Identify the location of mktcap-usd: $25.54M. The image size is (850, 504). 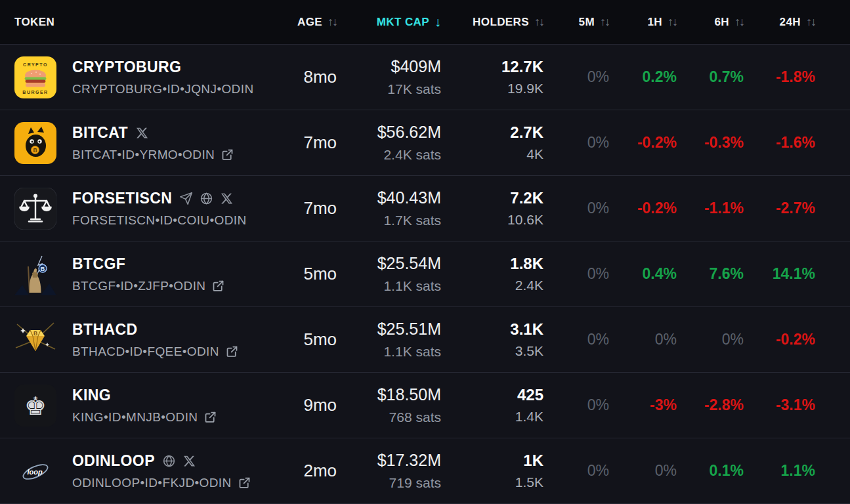
(410, 264).